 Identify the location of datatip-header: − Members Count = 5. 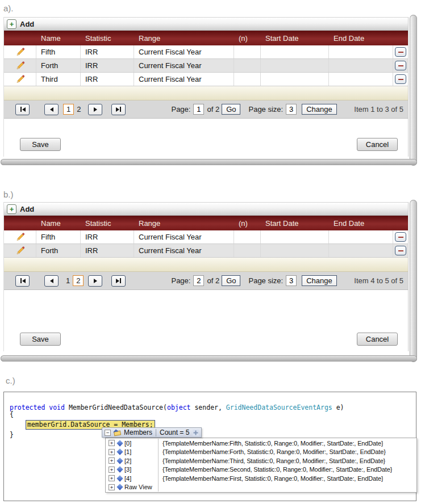
(152, 432).